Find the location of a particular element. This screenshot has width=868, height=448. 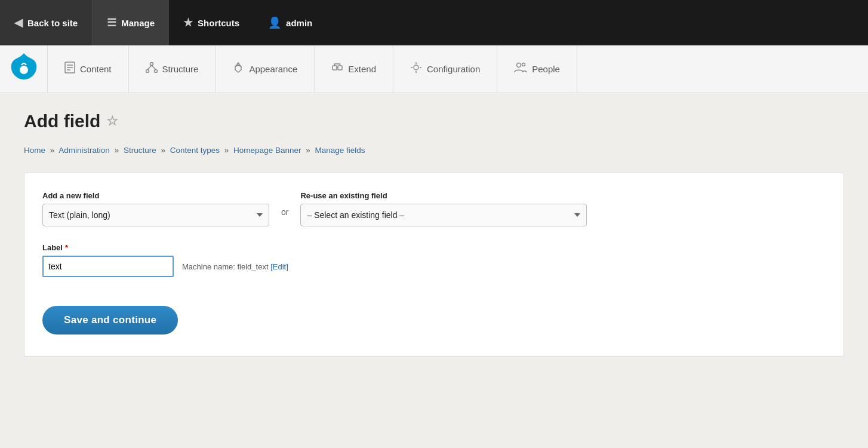

main-nav: Content Structure Appearanc is located at coordinates (434, 69).